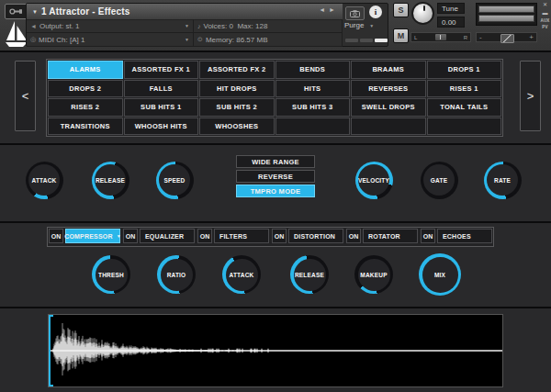 The image size is (551, 392). I want to click on category-hit-drops: HIT DROPS, so click(237, 89).